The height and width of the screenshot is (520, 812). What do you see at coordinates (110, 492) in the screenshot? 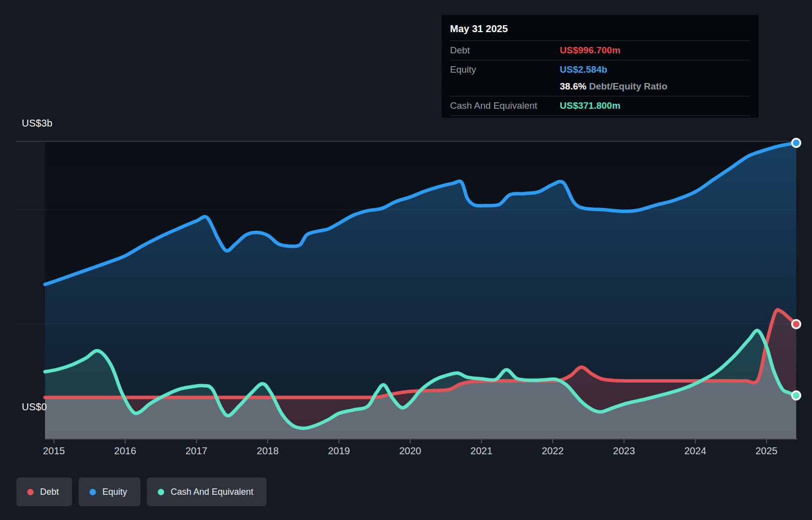
I see `legend-item-equity: Equity` at bounding box center [110, 492].